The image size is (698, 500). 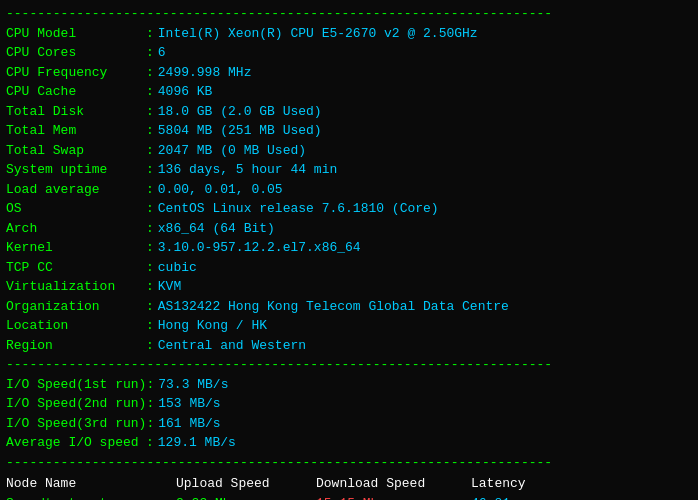 What do you see at coordinates (76, 53) in the screenshot?
I see `info-label-1: CPU Cores` at bounding box center [76, 53].